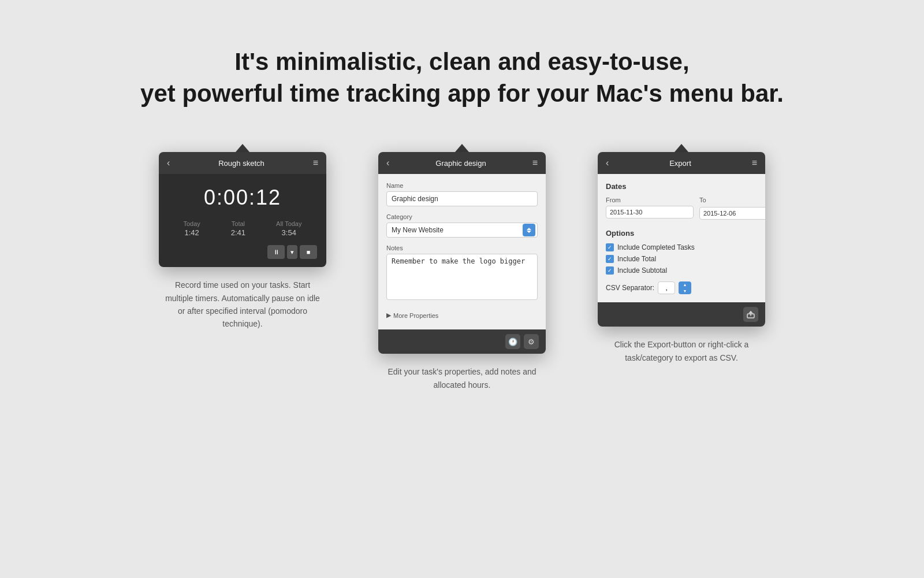 The image size is (924, 578). What do you see at coordinates (610, 259) in the screenshot?
I see `checkbox-total-icon: ✓` at bounding box center [610, 259].